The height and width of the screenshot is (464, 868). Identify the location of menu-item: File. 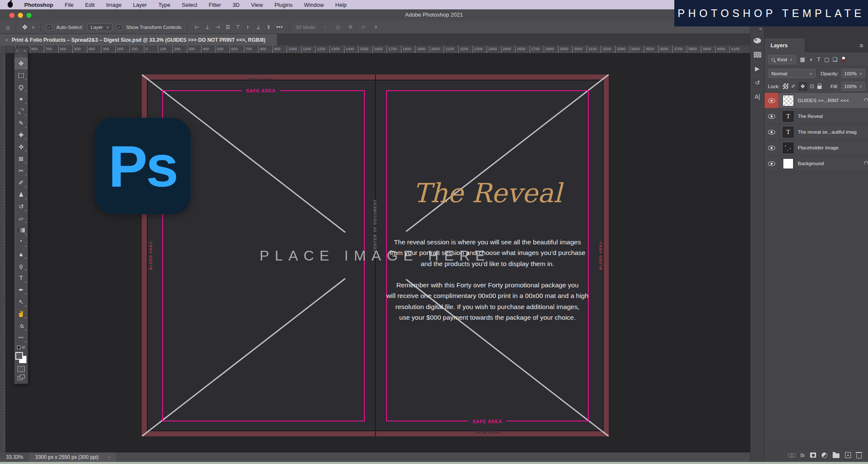
(69, 5).